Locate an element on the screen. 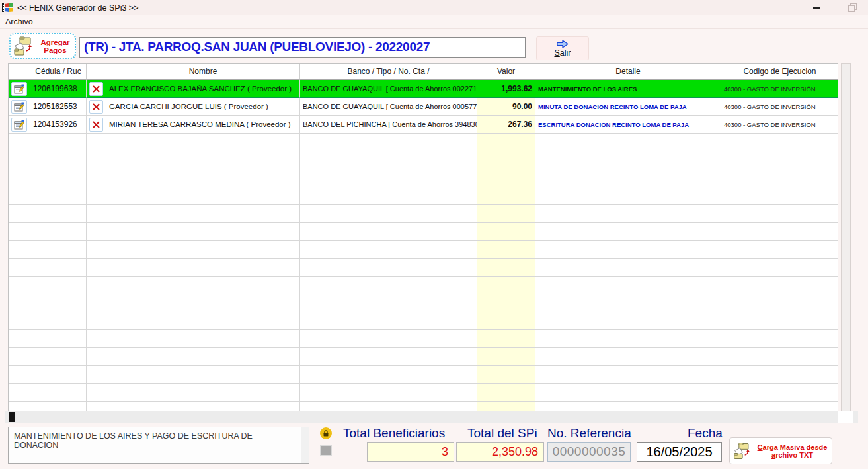  folders-arrow-icon is located at coordinates (743, 451).